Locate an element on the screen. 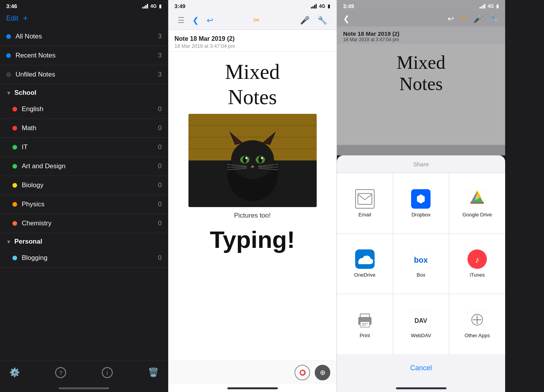  share-note-preview: 3:49 4G ▮ ❮ ↩ ✂ 🎤 🔧 Note 1 is located at coordinates (421, 78).